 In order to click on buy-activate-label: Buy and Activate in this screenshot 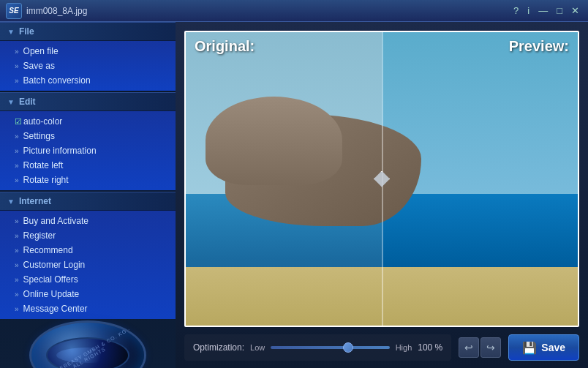, I will do `click(56, 221)`.